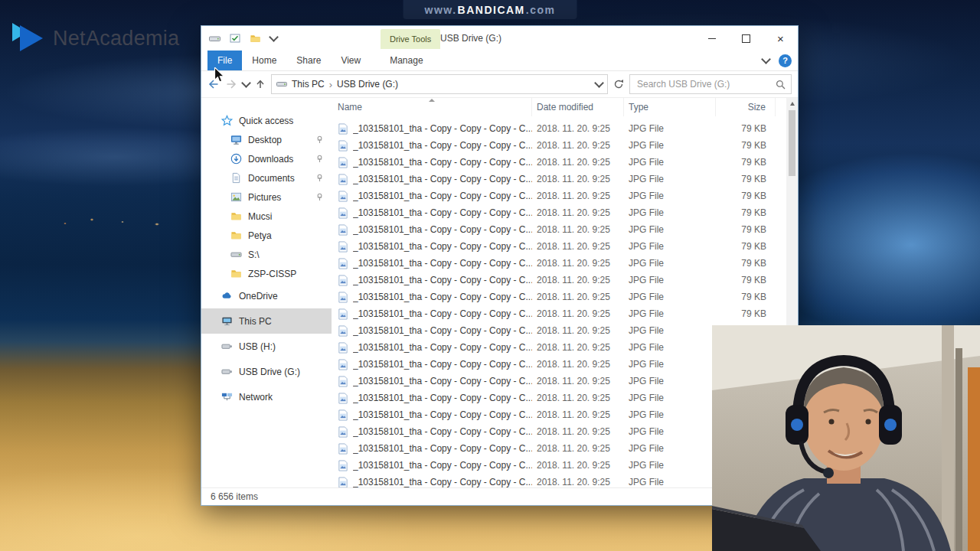  Describe the element at coordinates (266, 121) in the screenshot. I see `sidebar-item-quick-access: Quick access` at that location.